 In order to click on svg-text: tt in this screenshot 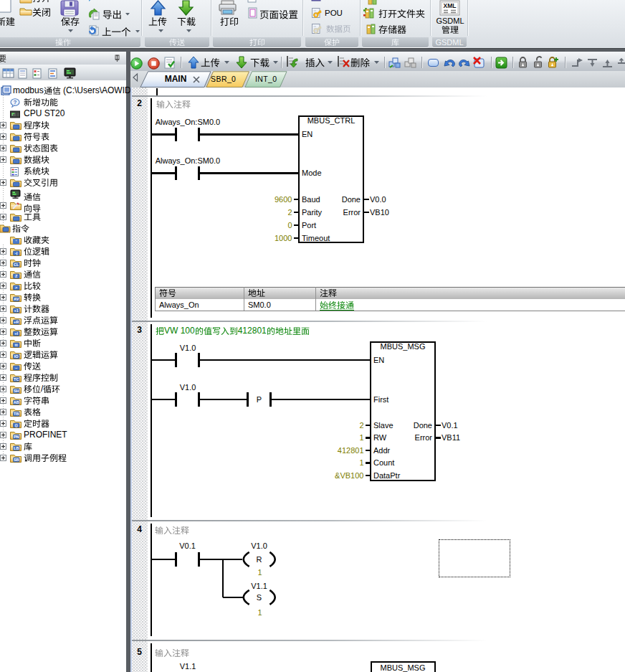, I will do `click(16, 344)`.